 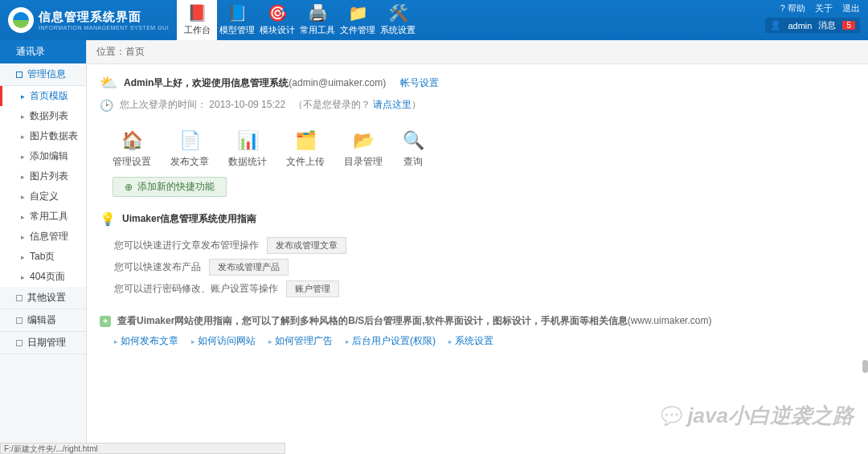 I want to click on nav-label: 模块设计, so click(x=277, y=31).